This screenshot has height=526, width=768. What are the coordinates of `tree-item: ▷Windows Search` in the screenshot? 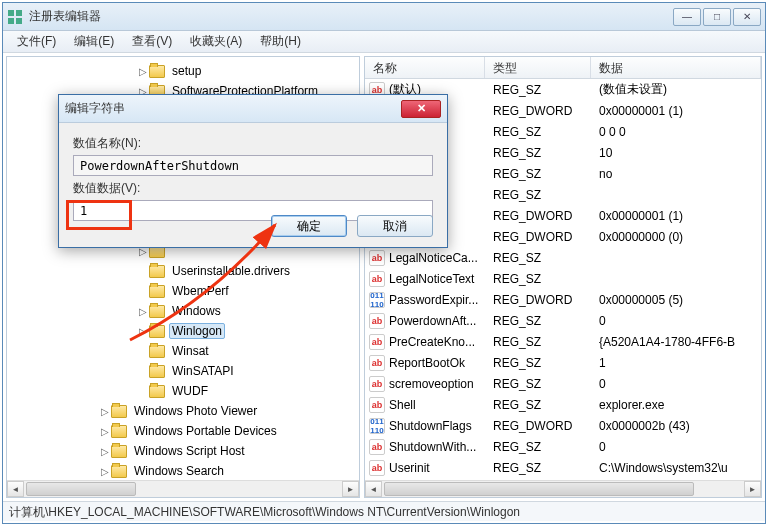 It's located at (183, 471).